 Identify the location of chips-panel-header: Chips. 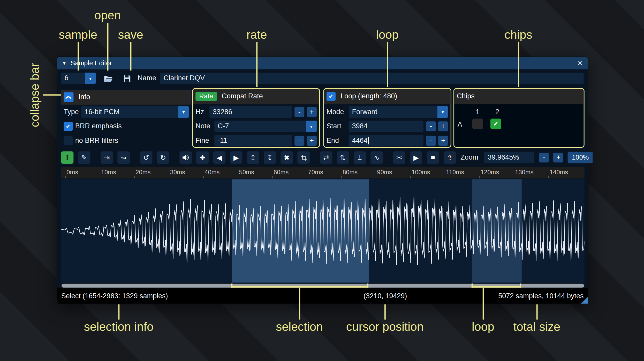
(519, 97).